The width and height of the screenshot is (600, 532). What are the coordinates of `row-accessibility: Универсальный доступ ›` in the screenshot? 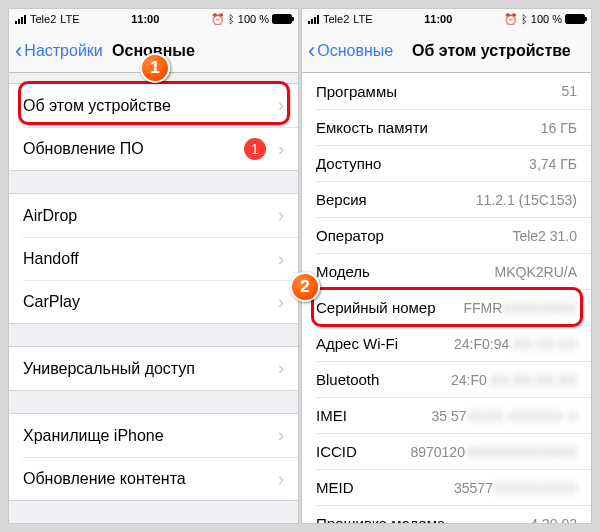 It's located at (154, 368).